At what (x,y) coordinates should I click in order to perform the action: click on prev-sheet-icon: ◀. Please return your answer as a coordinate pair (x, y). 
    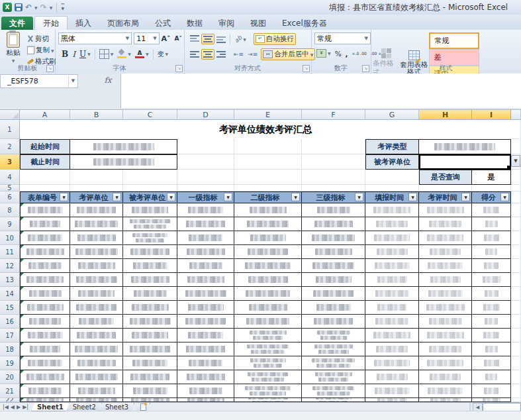
    Looking at the image, I should click on (13, 407).